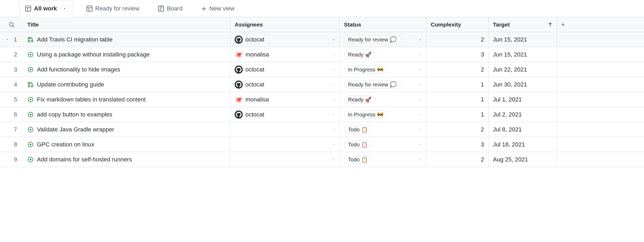  Describe the element at coordinates (522, 130) in the screenshot. I see `cell-target: Jul 8, 2021` at that location.